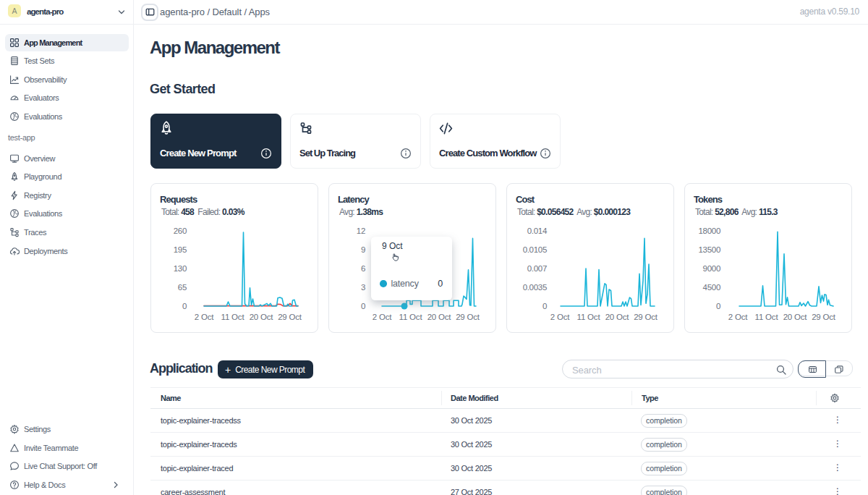 The width and height of the screenshot is (868, 495). Describe the element at coordinates (537, 268) in the screenshot. I see `svg-text: 0.007` at that location.